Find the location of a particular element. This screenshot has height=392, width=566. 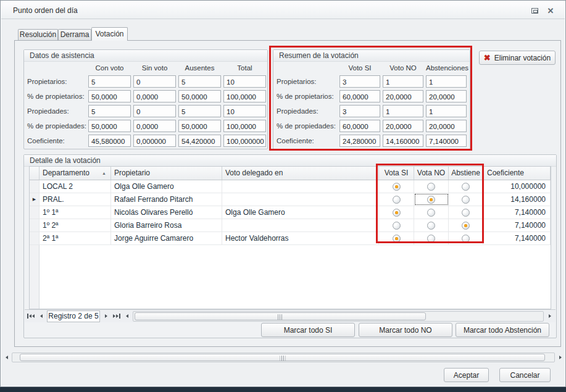

cell-departamento: 1º 2ª is located at coordinates (75, 225).